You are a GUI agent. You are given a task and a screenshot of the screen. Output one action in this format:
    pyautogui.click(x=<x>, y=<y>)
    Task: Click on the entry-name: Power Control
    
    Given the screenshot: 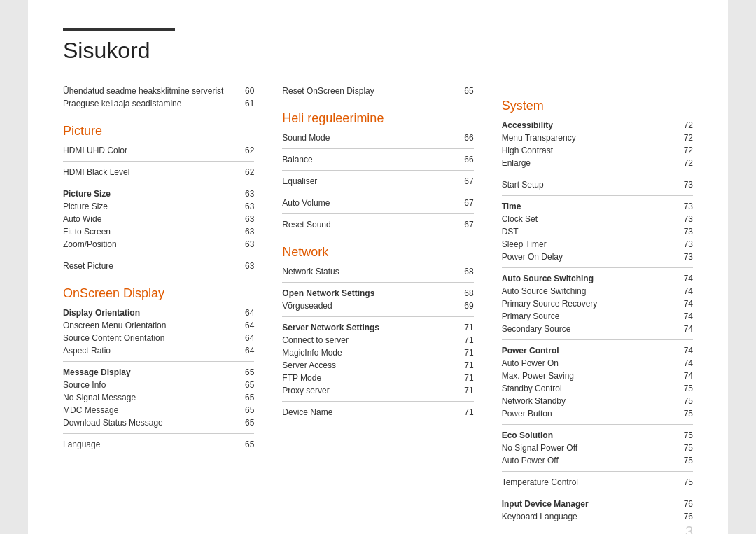 What is the action you would take?
    pyautogui.click(x=591, y=351)
    